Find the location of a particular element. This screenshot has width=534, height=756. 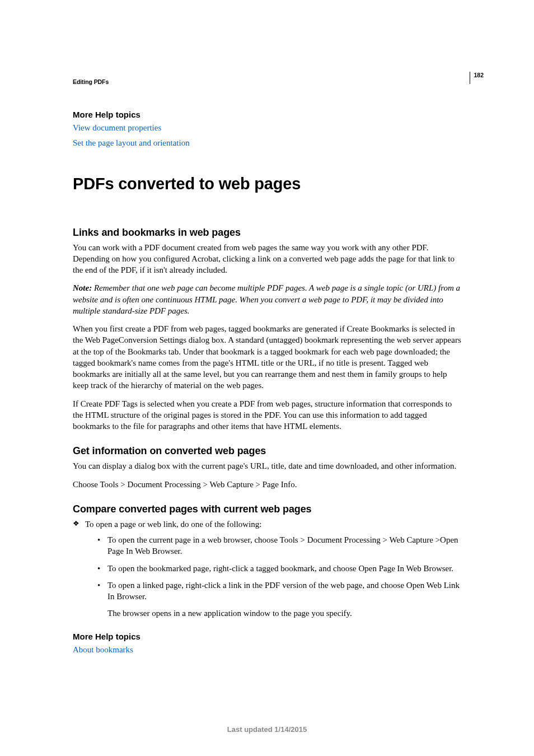

get-info-p2: Choose Tools > Document Processing > Web… is located at coordinates (267, 484).